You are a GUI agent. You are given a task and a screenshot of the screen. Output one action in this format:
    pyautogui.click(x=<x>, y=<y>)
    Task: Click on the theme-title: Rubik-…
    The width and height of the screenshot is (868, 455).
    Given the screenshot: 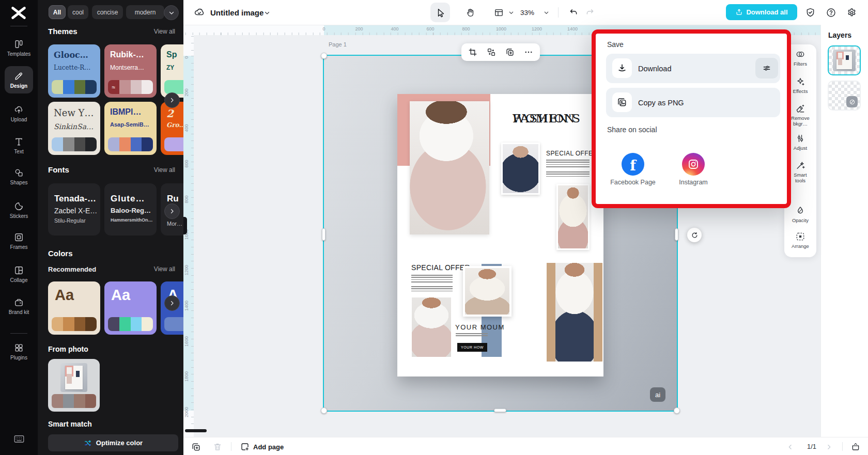 What is the action you would take?
    pyautogui.click(x=127, y=55)
    